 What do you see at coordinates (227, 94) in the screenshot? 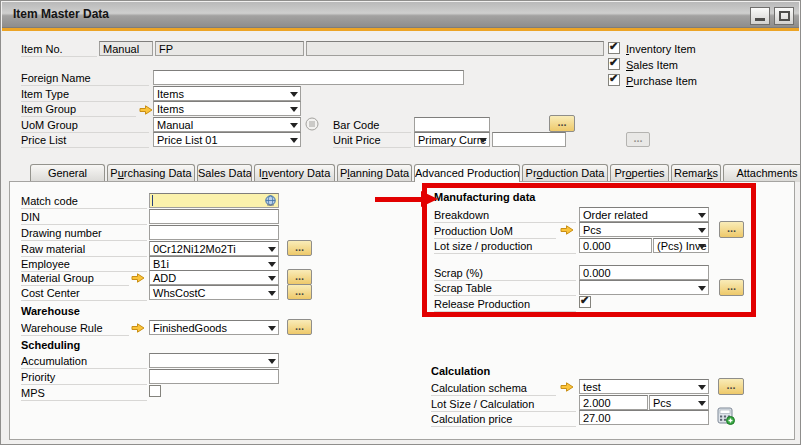
I see `item-type-dropdown: Items` at bounding box center [227, 94].